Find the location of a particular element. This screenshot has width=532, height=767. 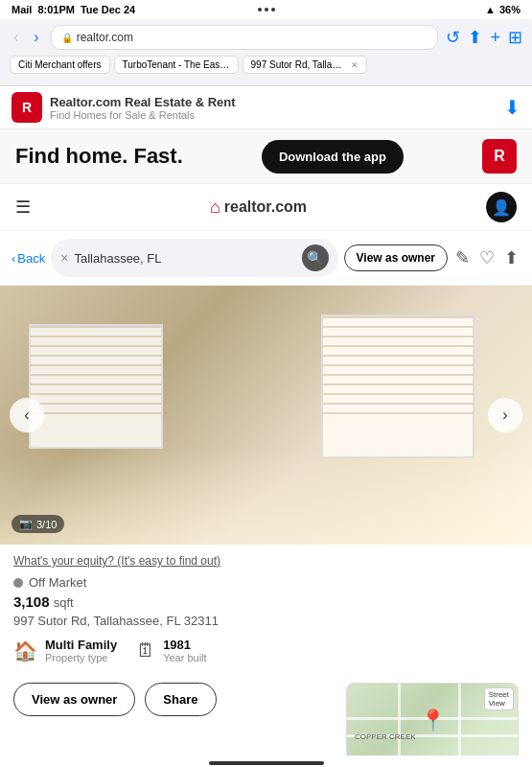

bottom-row: View as owner Share 📍 COPPER CREEK Stree… is located at coordinates (266, 725).